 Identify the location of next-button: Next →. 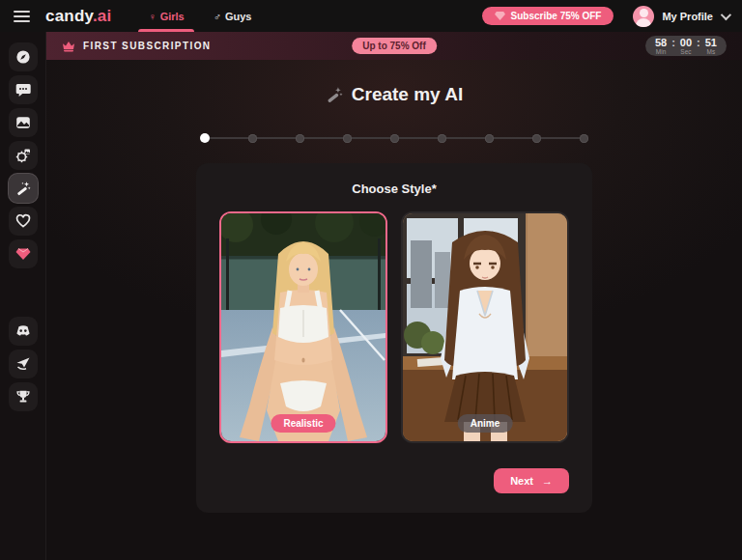
(531, 481).